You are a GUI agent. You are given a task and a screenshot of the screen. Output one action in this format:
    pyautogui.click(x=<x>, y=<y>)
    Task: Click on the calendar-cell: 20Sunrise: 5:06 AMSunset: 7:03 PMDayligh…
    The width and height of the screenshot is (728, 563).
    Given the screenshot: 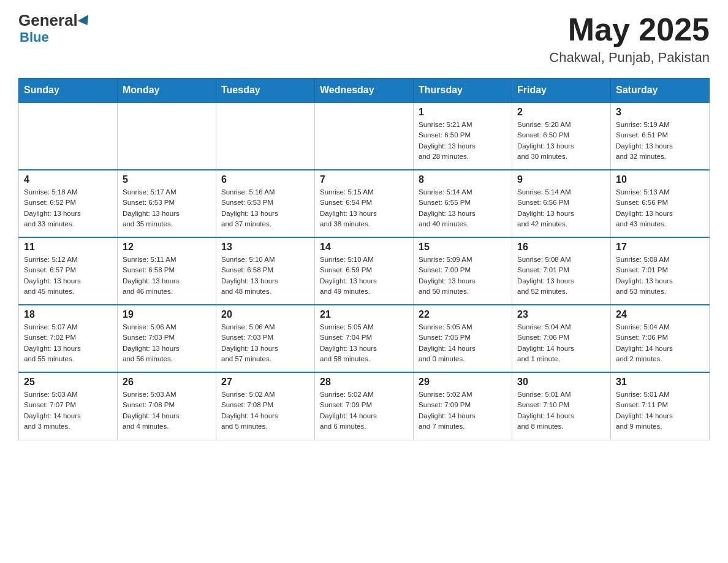 What is the action you would take?
    pyautogui.click(x=266, y=339)
    